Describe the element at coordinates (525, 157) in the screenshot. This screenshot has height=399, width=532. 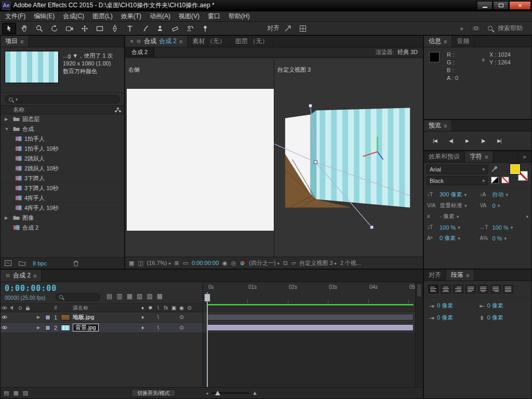
I see `panel-overflow-icon: »` at that location.